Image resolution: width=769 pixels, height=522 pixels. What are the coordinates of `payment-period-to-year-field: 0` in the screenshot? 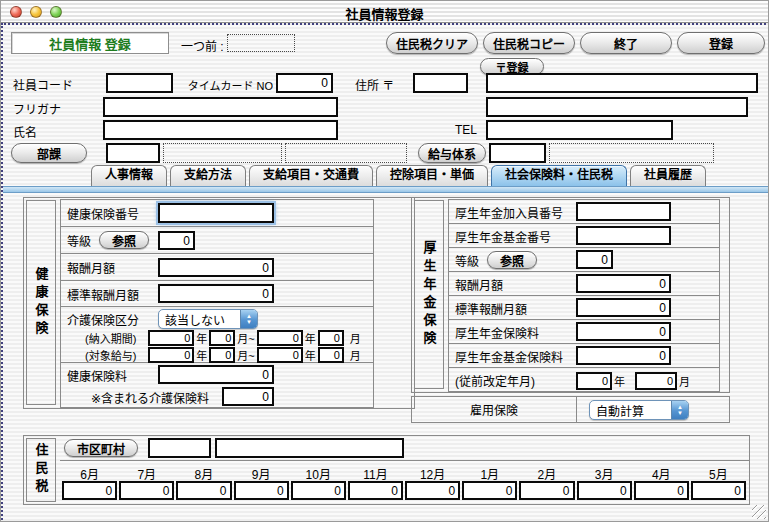 It's located at (280, 338).